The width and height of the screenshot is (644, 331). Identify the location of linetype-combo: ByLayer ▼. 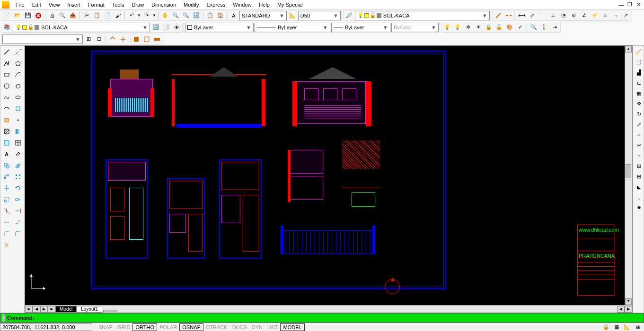
(292, 27).